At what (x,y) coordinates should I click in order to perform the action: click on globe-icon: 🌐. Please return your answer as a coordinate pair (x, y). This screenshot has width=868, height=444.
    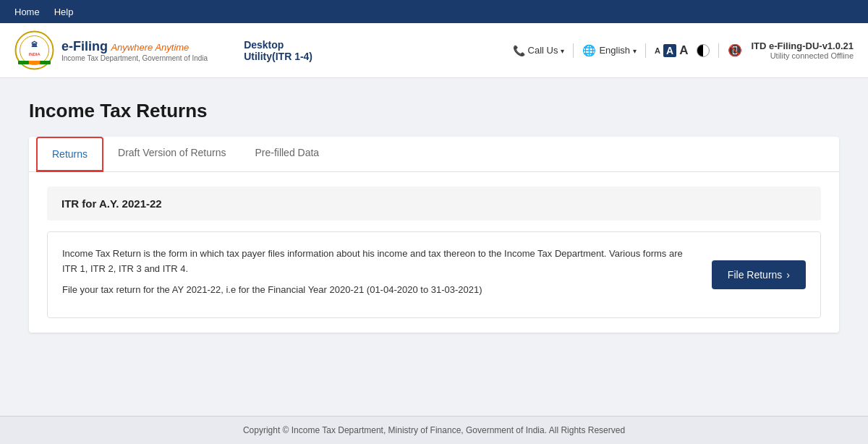
    Looking at the image, I should click on (589, 51).